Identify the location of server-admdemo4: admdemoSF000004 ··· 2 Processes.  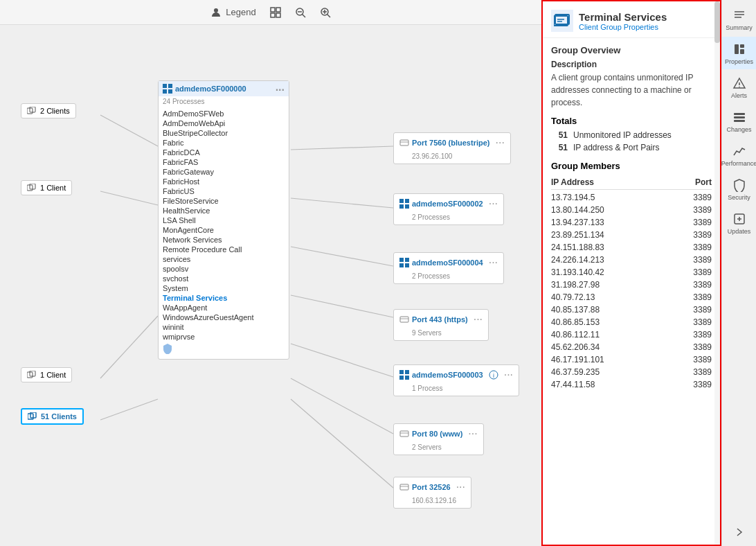
(449, 268).